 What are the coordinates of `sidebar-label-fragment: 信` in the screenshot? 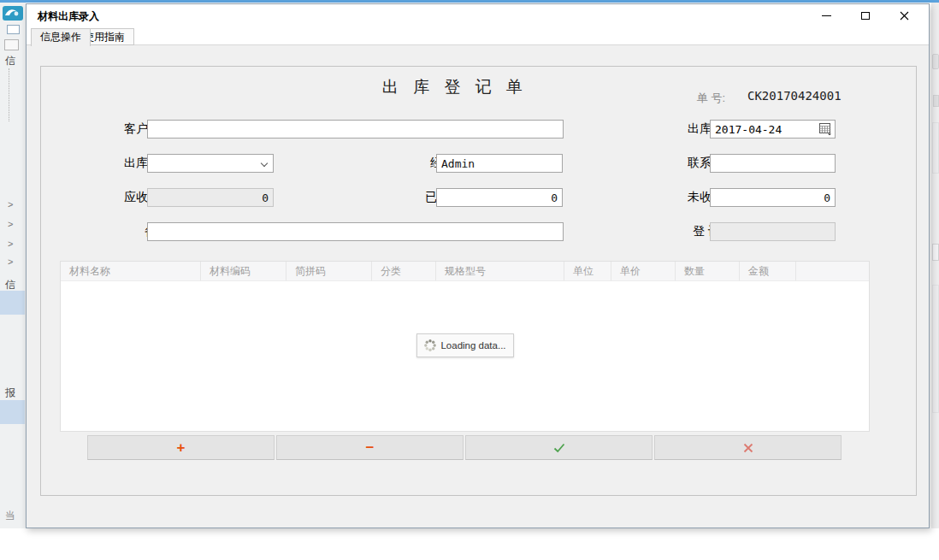 It's located at (10, 62).